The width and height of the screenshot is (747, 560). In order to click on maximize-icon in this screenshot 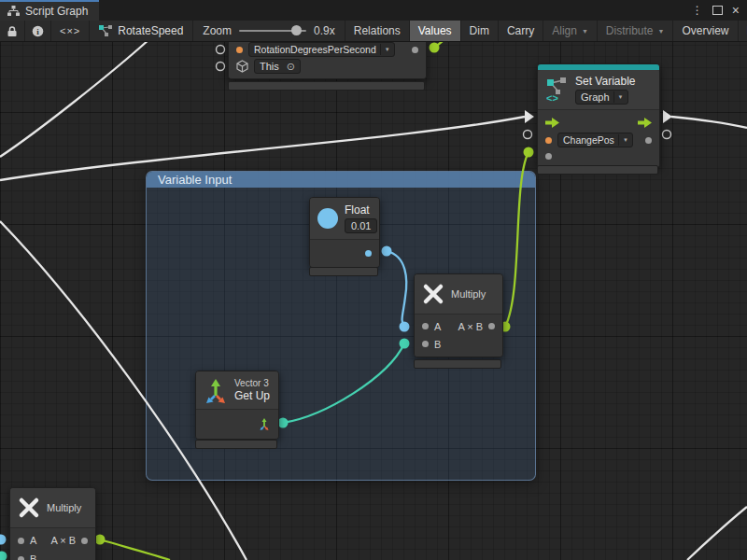, I will do `click(717, 10)`.